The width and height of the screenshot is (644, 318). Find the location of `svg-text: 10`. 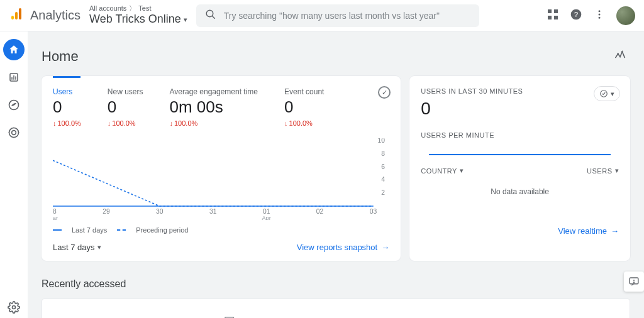

svg-text: 10 is located at coordinates (382, 141).